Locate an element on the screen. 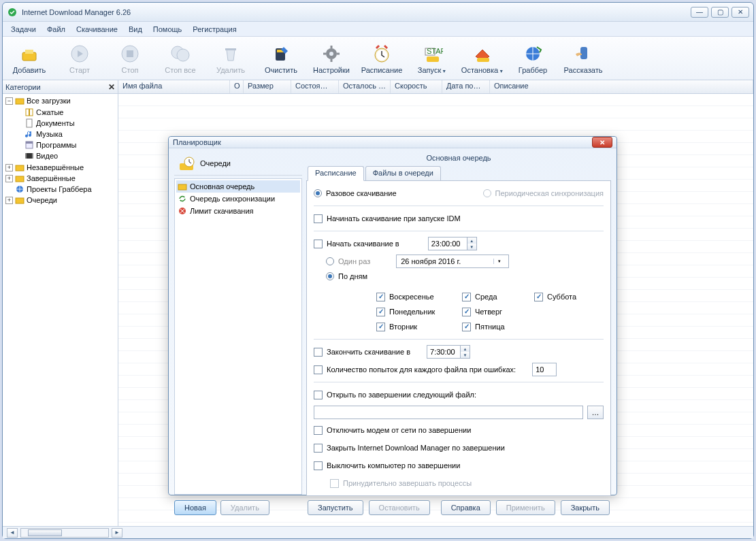 This screenshot has height=541, width=756. check-start-on-launch is located at coordinates (318, 219).